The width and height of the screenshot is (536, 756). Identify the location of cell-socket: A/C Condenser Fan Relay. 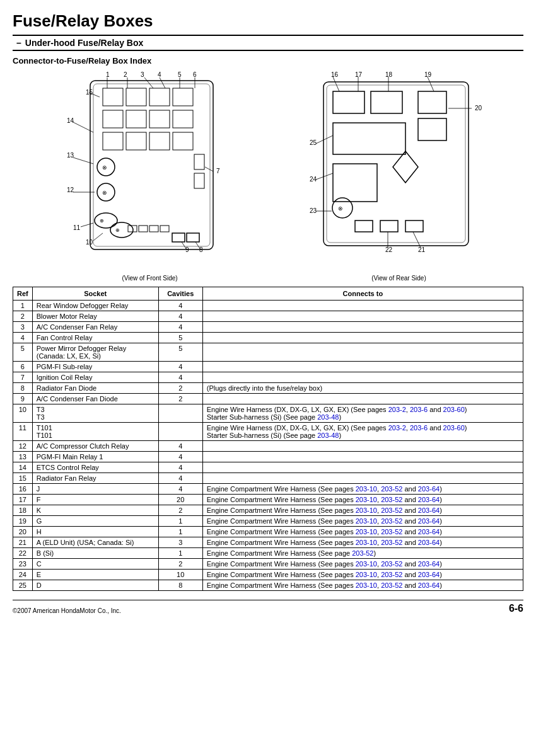
(95, 328).